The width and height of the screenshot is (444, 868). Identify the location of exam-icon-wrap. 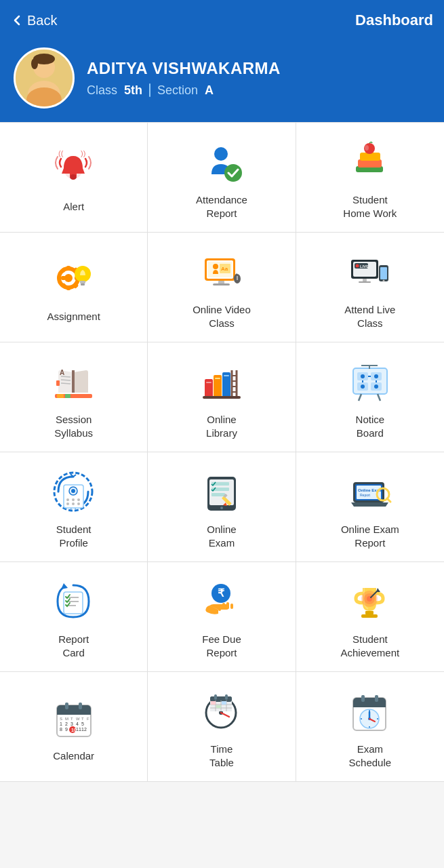
(222, 492).